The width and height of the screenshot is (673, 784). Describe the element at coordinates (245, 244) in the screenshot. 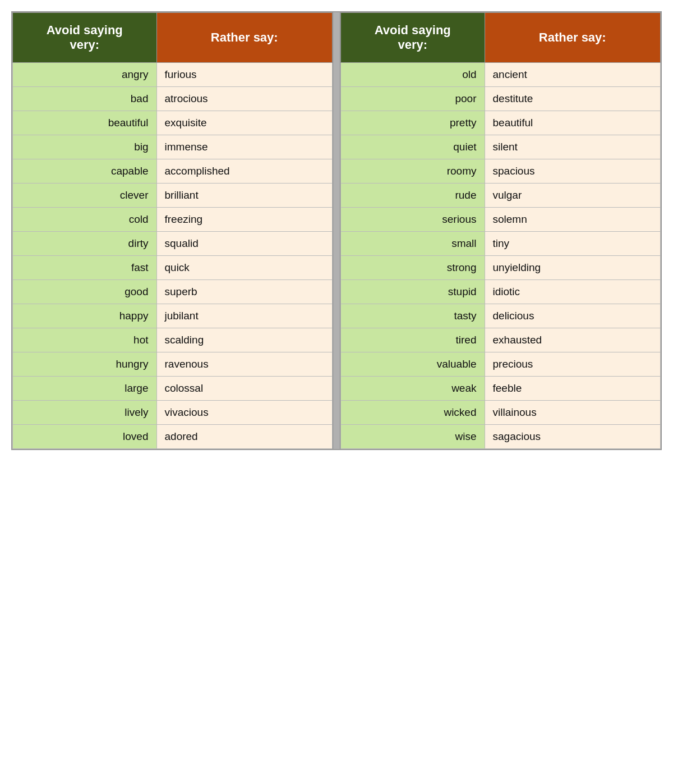

I see `rather-cell: squalid` at that location.